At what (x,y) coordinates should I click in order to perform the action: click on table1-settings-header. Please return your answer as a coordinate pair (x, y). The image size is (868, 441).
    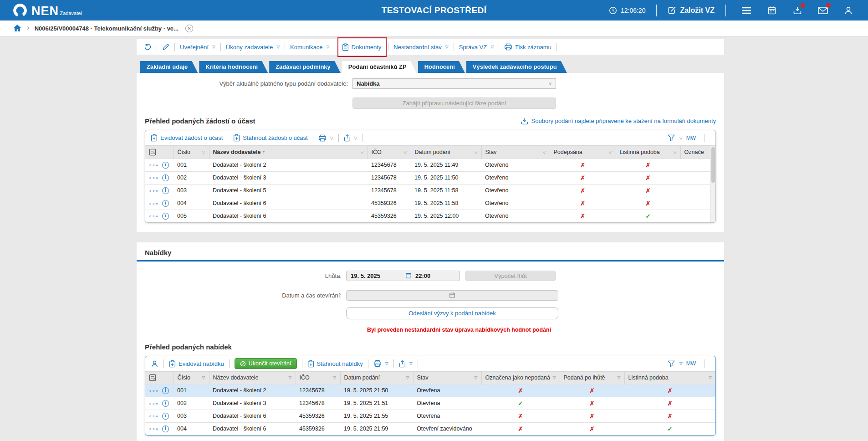
    Looking at the image, I should click on (159, 152).